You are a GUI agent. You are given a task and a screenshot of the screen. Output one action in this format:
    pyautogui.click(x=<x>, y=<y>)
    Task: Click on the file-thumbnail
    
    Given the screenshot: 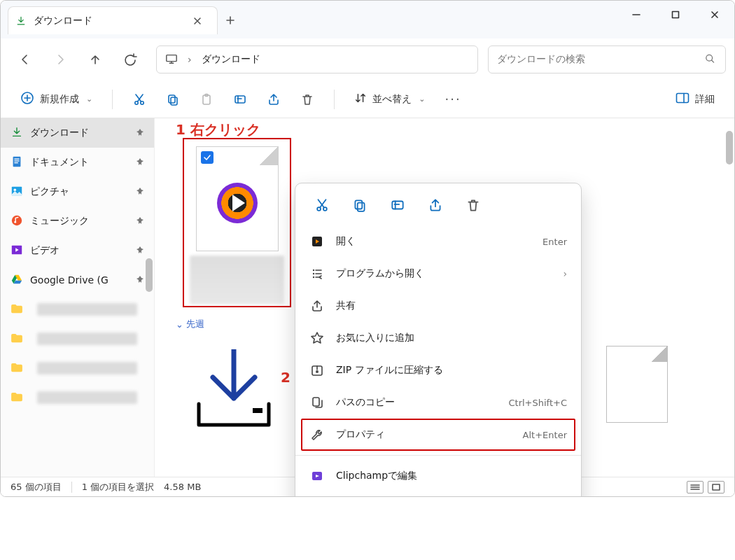 What is the action you would take?
    pyautogui.click(x=237, y=199)
    